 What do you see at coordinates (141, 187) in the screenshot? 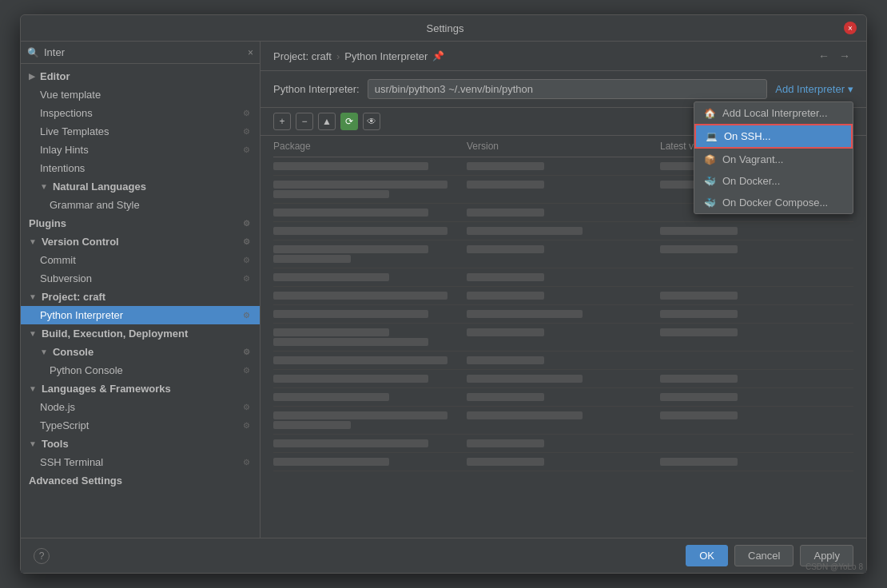
I see `sidebar-item-natural-languages: ▼ Natural Languages` at bounding box center [141, 187].